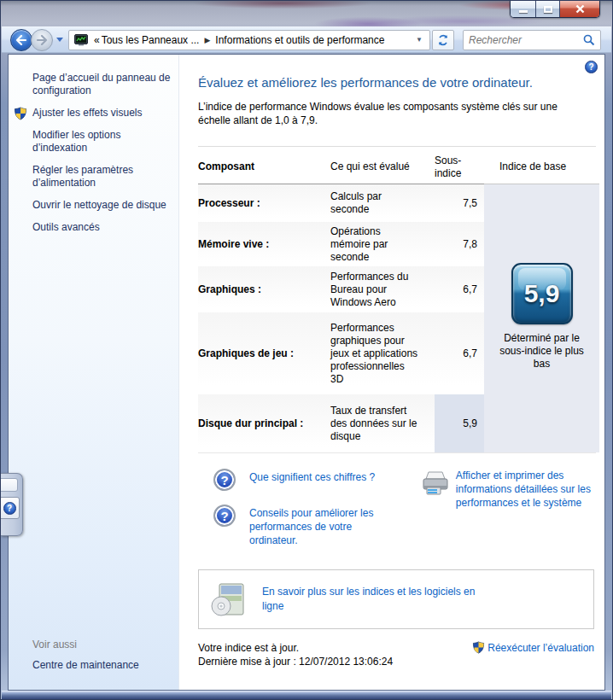 The image size is (613, 700). I want to click on link-label: Réexécuter l’évaluation, so click(541, 648).